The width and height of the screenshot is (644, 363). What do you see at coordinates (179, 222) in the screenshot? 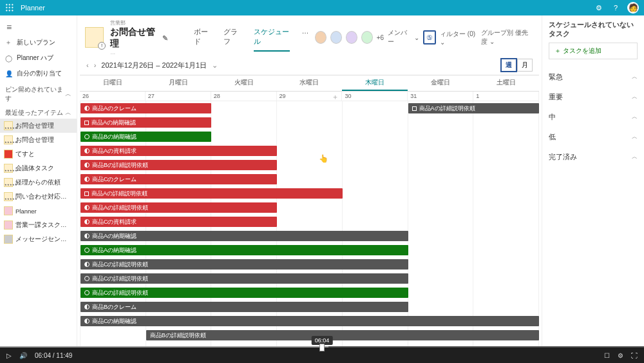
I see `task-bar: 商品Cの資料請求` at bounding box center [179, 222].